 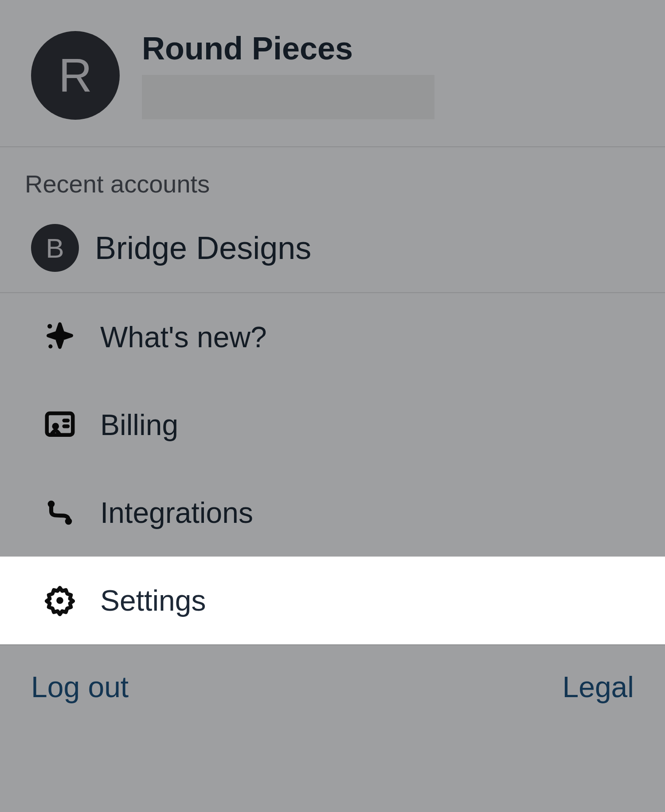 I want to click on current-account-avatar: R, so click(x=75, y=75).